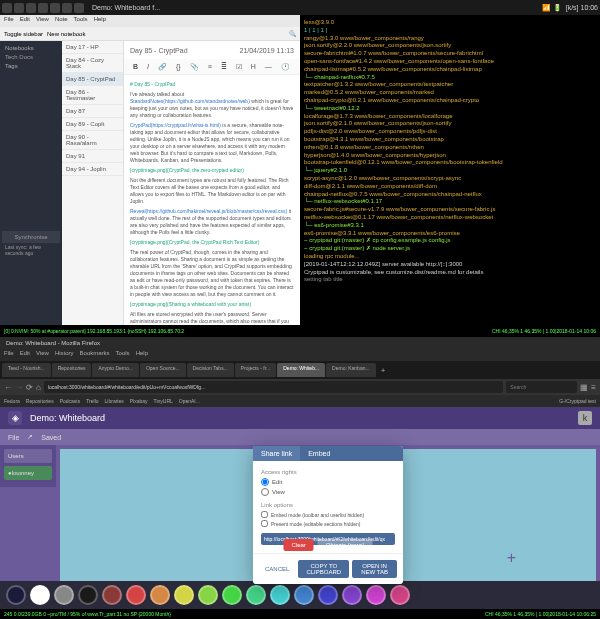 The height and width of the screenshot is (619, 600). What do you see at coordinates (24, 34) in the screenshot?
I see `toggle-sidebar-button: Toggle sidebar` at bounding box center [24, 34].